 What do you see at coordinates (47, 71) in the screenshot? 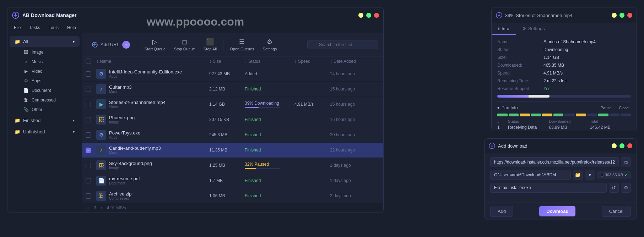
I see `sidebar-item-video: ▶ Video` at bounding box center [47, 71].